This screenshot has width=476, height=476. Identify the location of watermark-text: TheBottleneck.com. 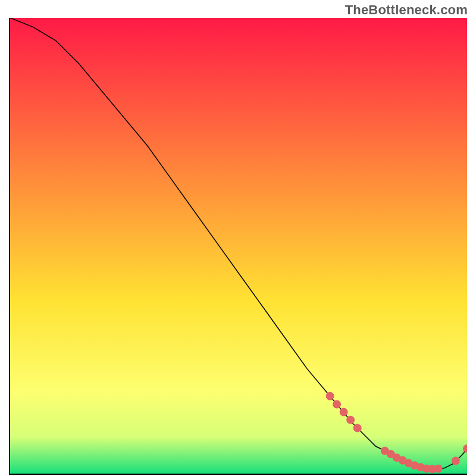
(406, 10).